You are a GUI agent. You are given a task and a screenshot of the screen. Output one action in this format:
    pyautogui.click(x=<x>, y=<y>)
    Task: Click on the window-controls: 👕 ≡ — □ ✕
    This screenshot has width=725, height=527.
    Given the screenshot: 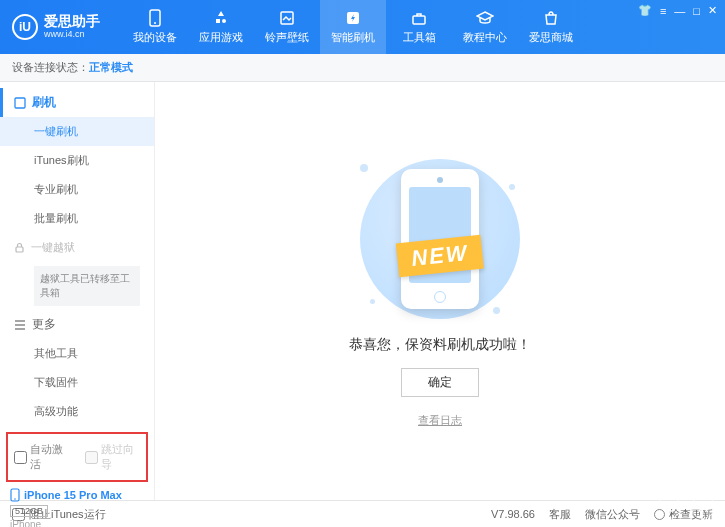 What is the action you would take?
    pyautogui.click(x=678, y=10)
    